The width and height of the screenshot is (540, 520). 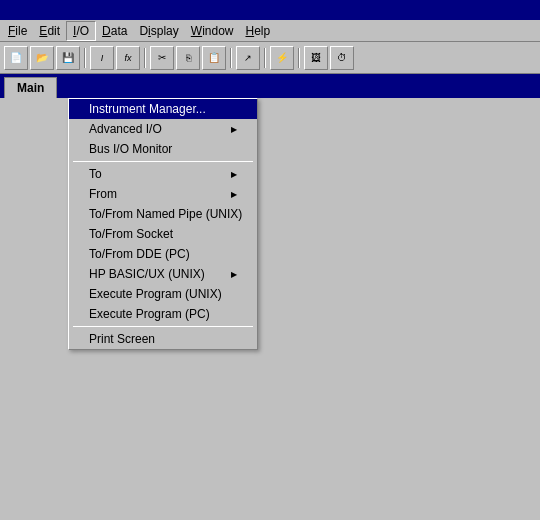 I want to click on toolbar: 📄 📂 💾 I fx ✂ ⎘ 📋 ↗ ⚡ 🖼 ⏱, so click(x=270, y=58).